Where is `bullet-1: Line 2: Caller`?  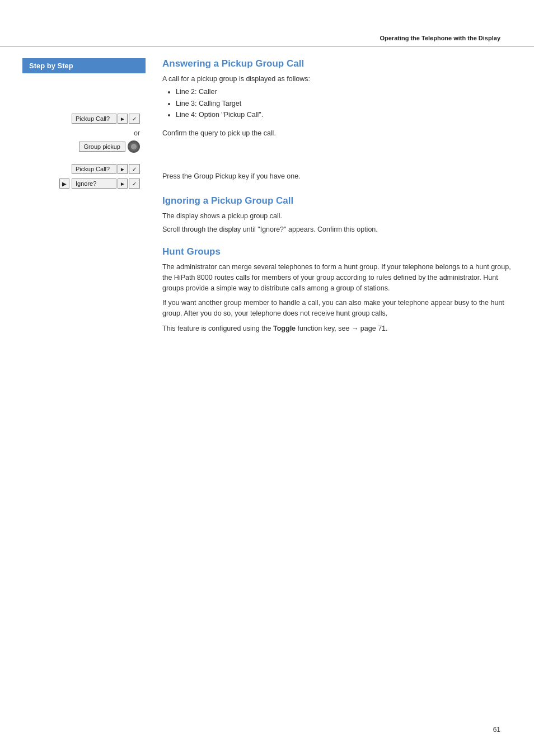
bullet-1: Line 2: Caller is located at coordinates (344, 92).